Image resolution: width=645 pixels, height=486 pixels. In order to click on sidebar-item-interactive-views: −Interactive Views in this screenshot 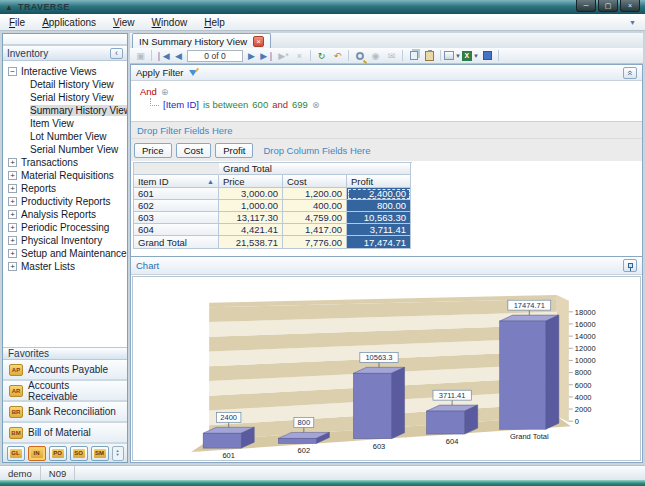, I will do `click(65, 72)`.